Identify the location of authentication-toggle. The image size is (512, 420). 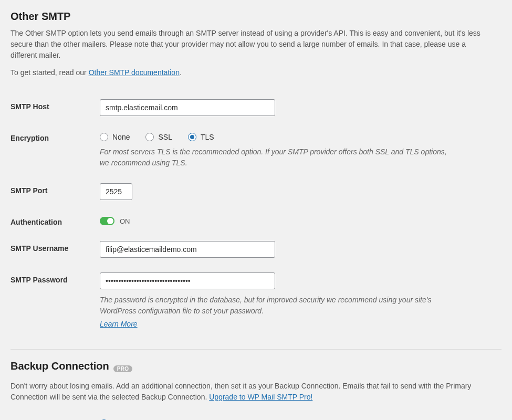
(107, 221).